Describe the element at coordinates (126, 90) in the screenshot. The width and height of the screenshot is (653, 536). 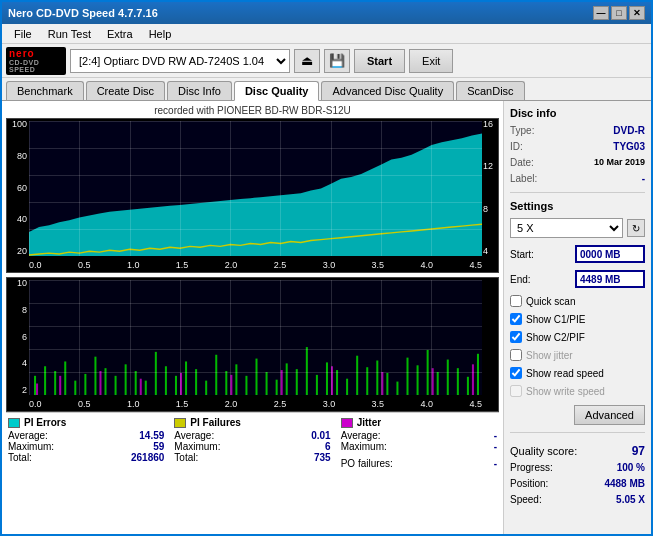
I see `tab-create-disc: Create Disc` at that location.